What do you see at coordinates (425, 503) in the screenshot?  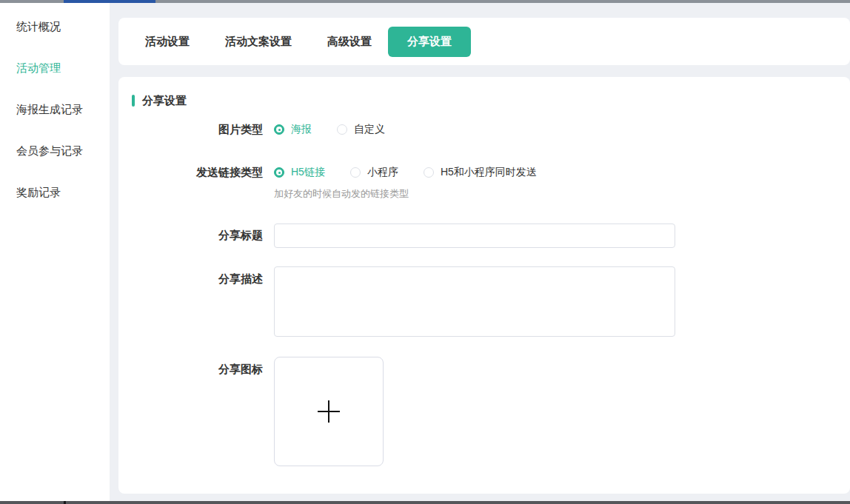 I see `bottom-scrollbar` at bounding box center [425, 503].